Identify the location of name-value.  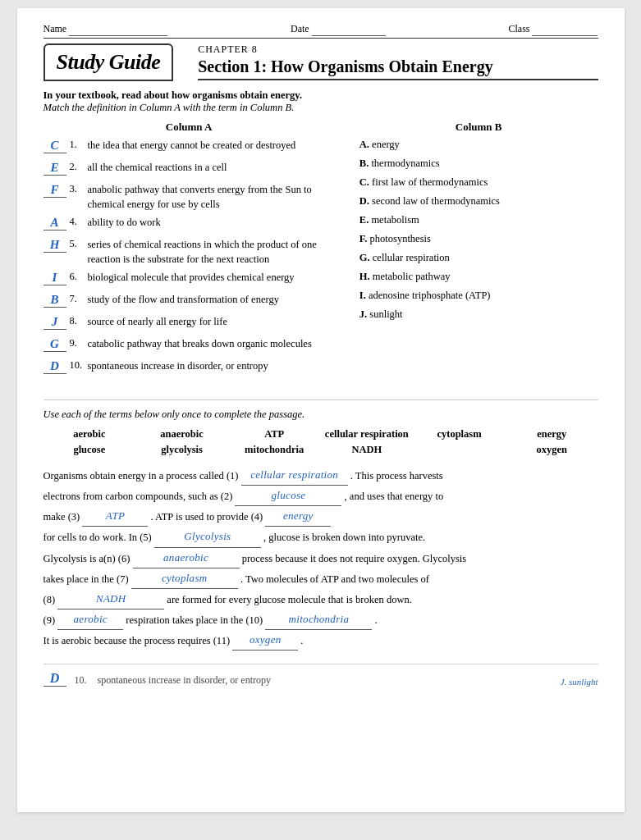
(118, 30).